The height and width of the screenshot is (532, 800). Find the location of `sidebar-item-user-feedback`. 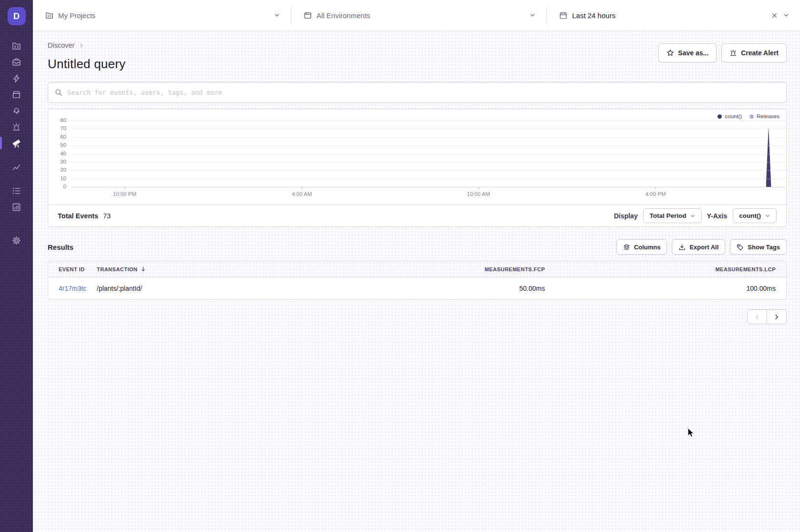

sidebar-item-user-feedback is located at coordinates (16, 111).